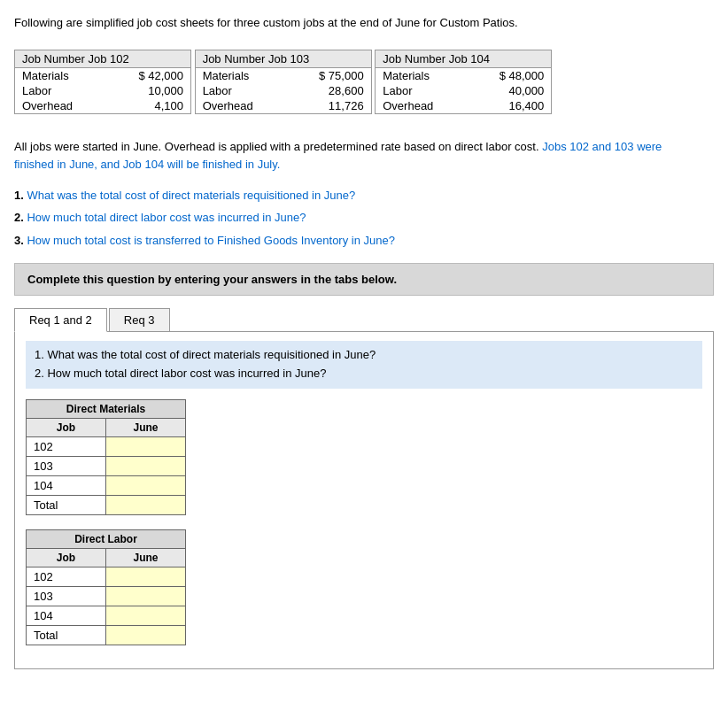  I want to click on dm-total-label: Total, so click(66, 505).